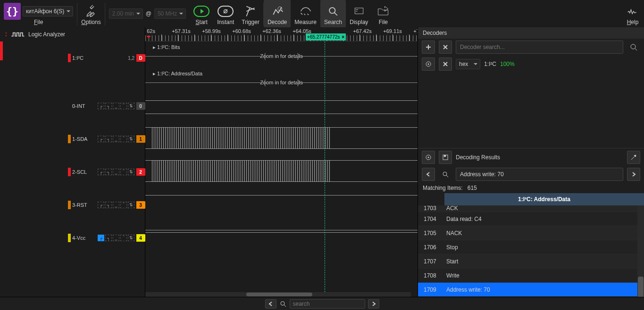 The width and height of the screenshot is (644, 310). I want to click on close-cursor-icon: ×, so click(343, 37).